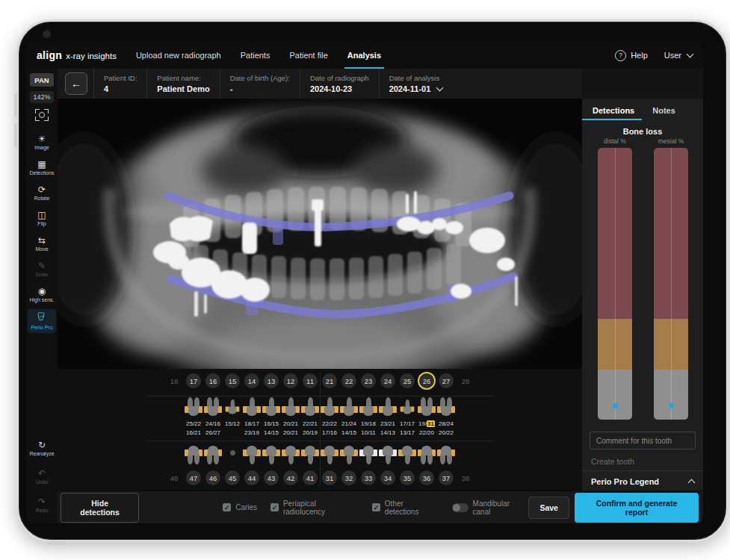 The width and height of the screenshot is (730, 560). What do you see at coordinates (91, 56) in the screenshot?
I see `logo-xray-insights: x-ray insights` at bounding box center [91, 56].